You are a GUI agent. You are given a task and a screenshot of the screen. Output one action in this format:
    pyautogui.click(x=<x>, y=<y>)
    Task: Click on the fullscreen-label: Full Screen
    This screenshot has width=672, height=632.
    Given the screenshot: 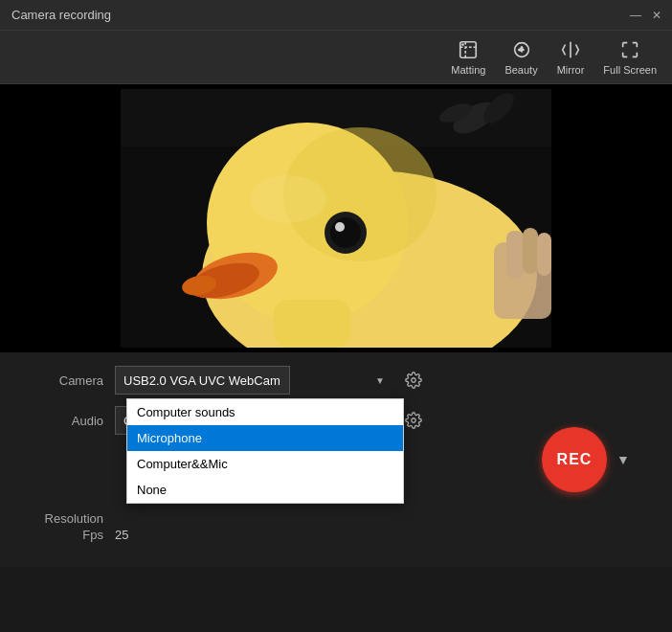 What is the action you would take?
    pyautogui.click(x=630, y=70)
    